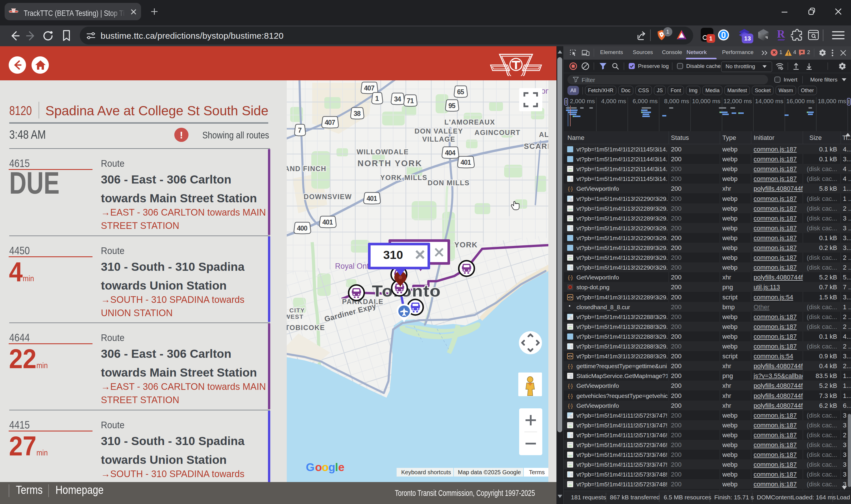 The height and width of the screenshot is (504, 851). I want to click on svg-text: 6,000 ms, so click(645, 101).